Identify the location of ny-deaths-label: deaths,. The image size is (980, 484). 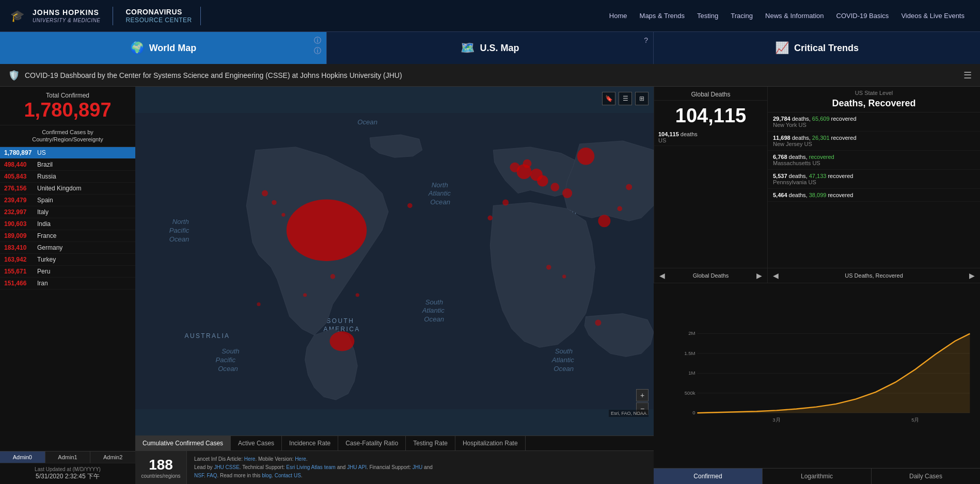
(802, 119).